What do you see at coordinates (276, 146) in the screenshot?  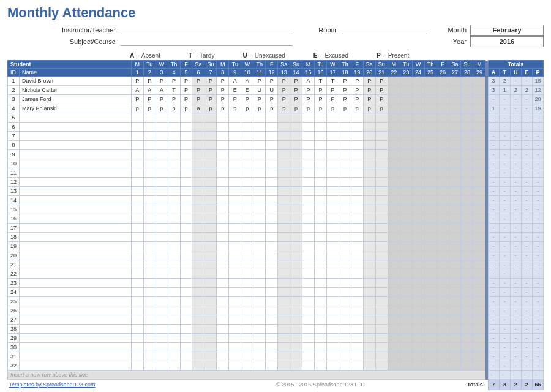 I see `table-row: 8-----` at bounding box center [276, 146].